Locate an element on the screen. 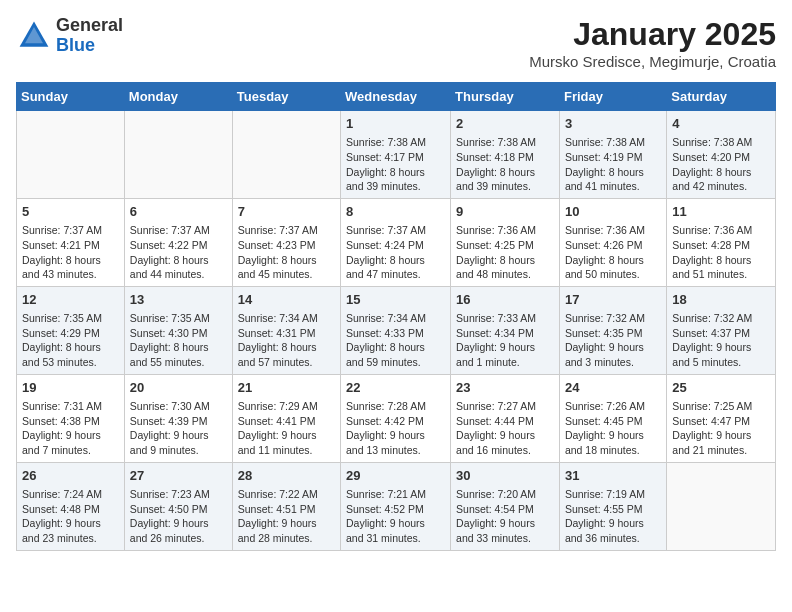 Image resolution: width=792 pixels, height=612 pixels. day-cell: 10Sunrise: 7:36 AMSunset: 4:26 PMDayligh… is located at coordinates (612, 242).